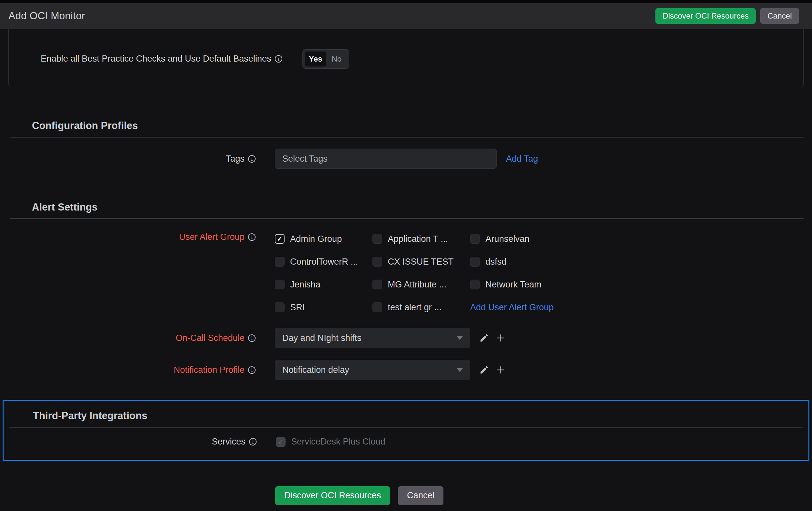 This screenshot has height=511, width=812. What do you see at coordinates (235, 159) in the screenshot?
I see `tags-label-text: Tags` at bounding box center [235, 159].